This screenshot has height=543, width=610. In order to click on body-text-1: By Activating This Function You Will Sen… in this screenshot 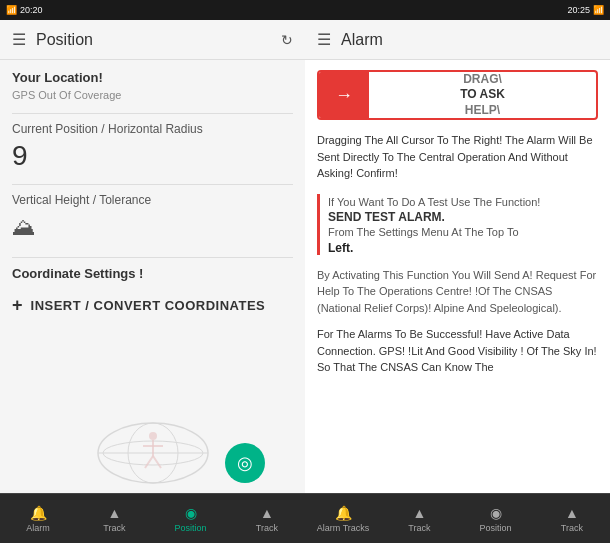, I will do `click(458, 292)`.